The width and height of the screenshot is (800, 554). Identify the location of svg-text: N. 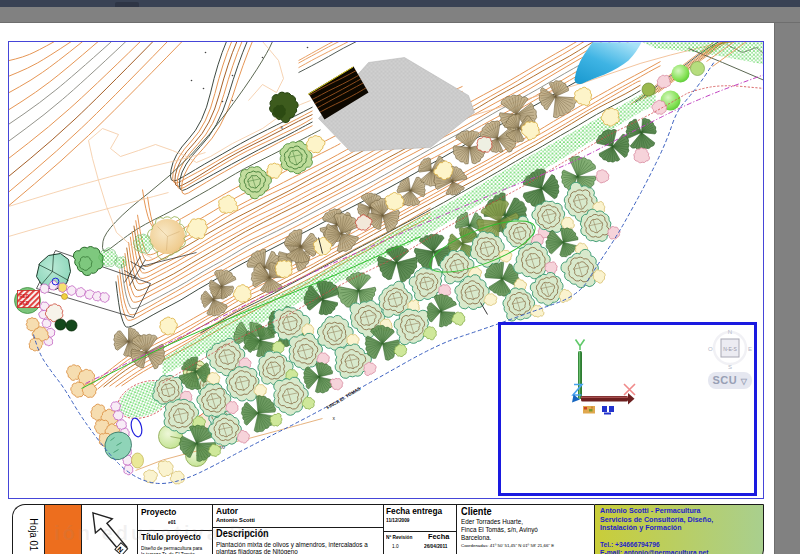
(730, 332).